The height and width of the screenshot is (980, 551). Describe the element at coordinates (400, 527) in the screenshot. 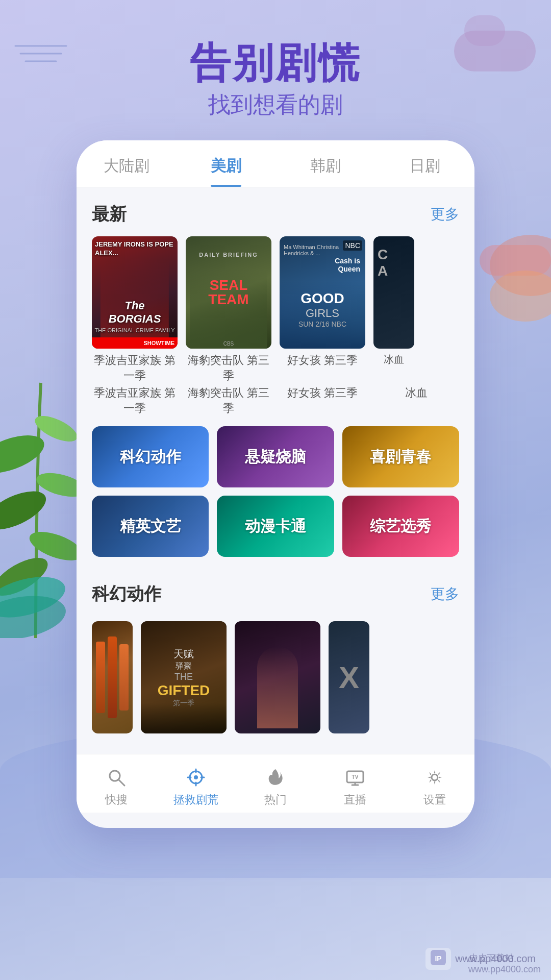

I see `genre-variety-label: 综艺选秀` at that location.